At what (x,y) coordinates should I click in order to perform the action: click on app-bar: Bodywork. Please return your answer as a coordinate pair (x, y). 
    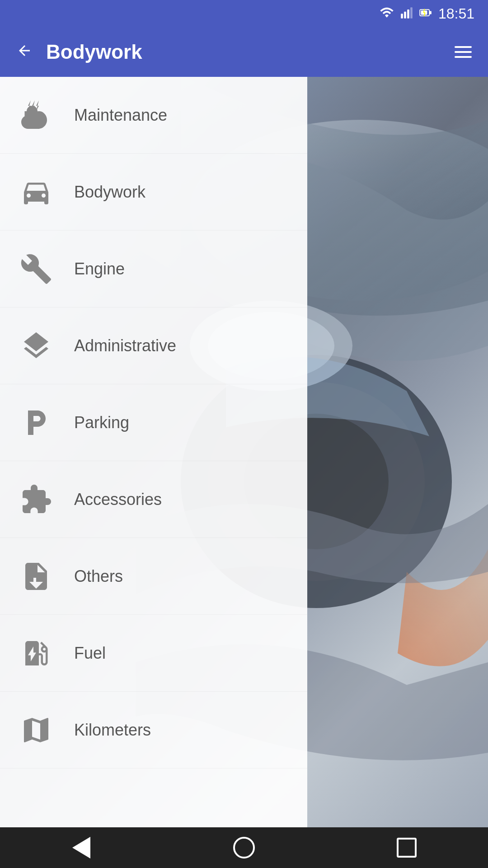
    Looking at the image, I should click on (244, 52).